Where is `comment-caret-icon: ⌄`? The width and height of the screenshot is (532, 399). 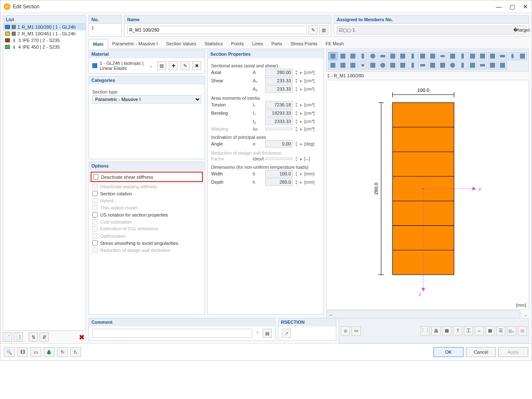 comment-caret-icon: ⌄ is located at coordinates (258, 333).